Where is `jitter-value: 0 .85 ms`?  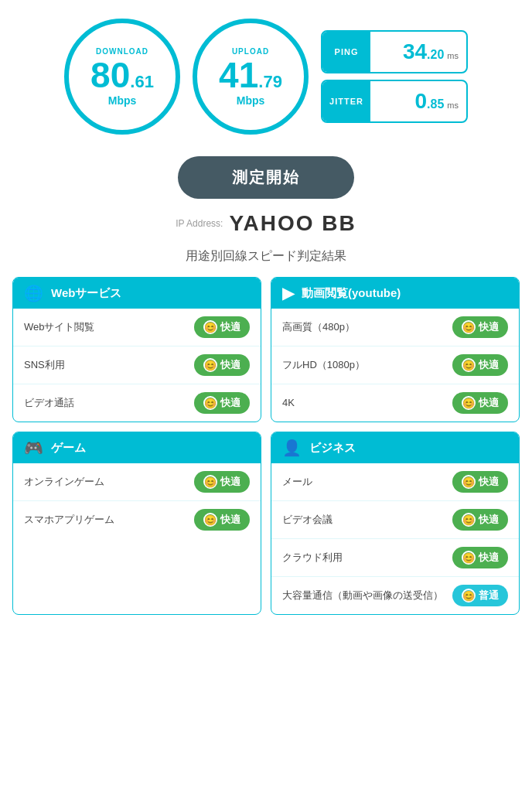
jitter-value: 0 .85 ms is located at coordinates (418, 101).